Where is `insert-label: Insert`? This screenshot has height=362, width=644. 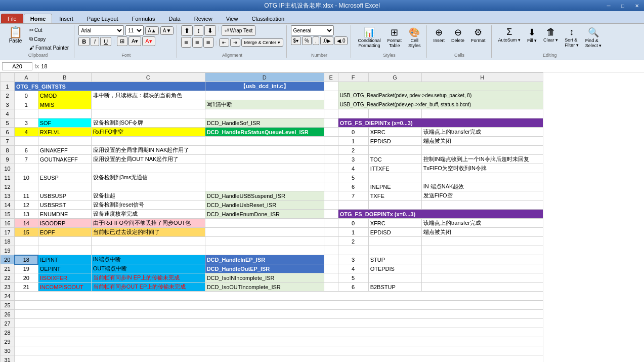 insert-label: Insert is located at coordinates (439, 41).